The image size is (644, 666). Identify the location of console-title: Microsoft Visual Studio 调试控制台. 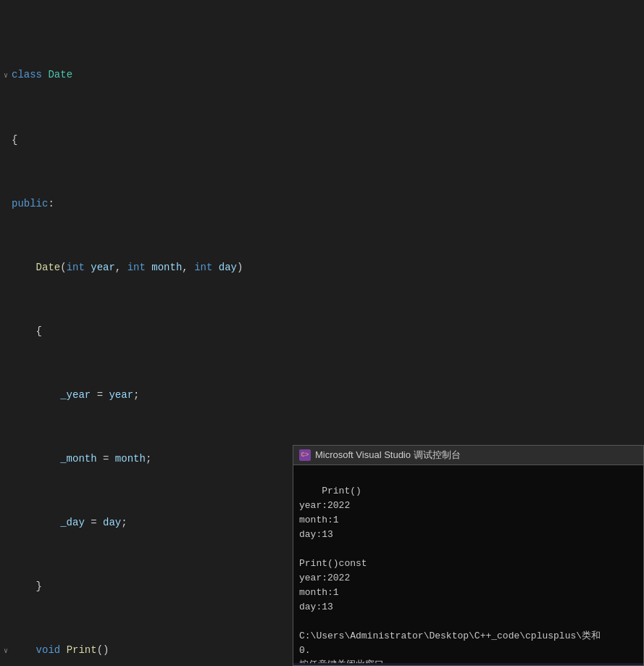
(388, 455).